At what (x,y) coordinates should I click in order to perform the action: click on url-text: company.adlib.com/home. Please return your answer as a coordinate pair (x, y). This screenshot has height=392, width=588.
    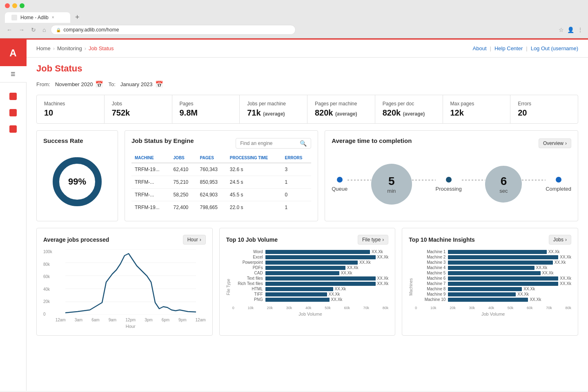
    Looking at the image, I should click on (91, 30).